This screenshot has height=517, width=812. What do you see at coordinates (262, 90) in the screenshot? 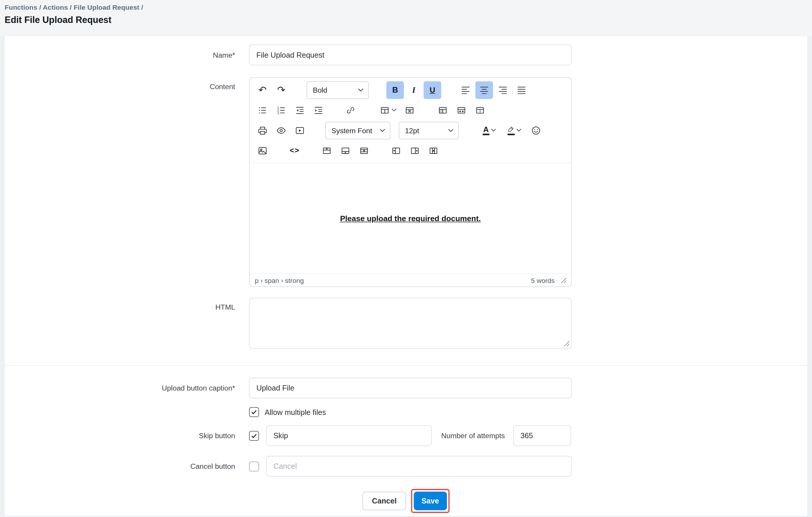
I see `undo-button: ↶` at bounding box center [262, 90].